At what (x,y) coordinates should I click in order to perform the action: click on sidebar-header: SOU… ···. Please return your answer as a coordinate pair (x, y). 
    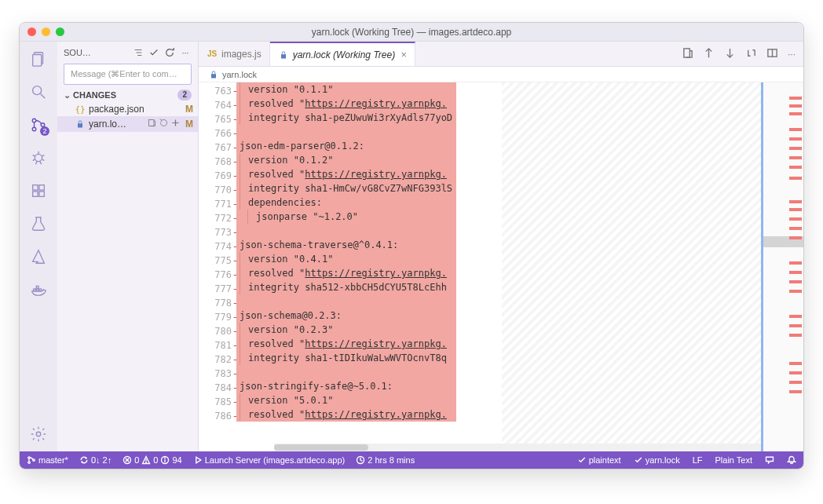
    Looking at the image, I should click on (127, 53).